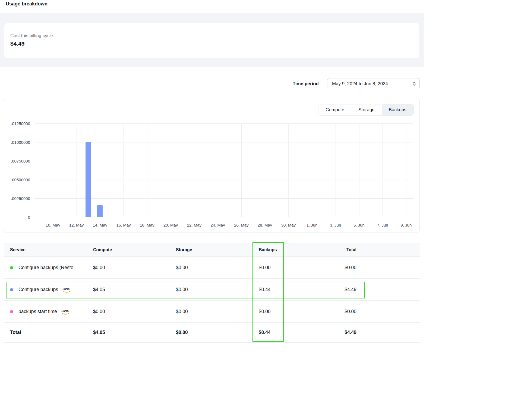 This screenshot has height=420, width=512. What do you see at coordinates (21, 199) in the screenshot?
I see `y-axis-tick-label: .00250000` at bounding box center [21, 199].